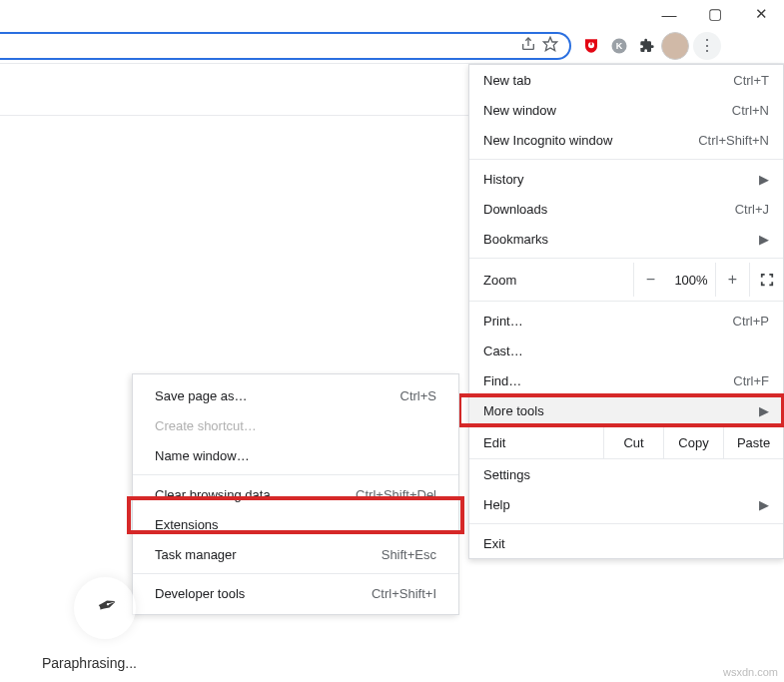  What do you see at coordinates (296, 494) in the screenshot?
I see `more-tools-submenu: Save page as… Ctrl+S Create shortcut… Na…` at bounding box center [296, 494].